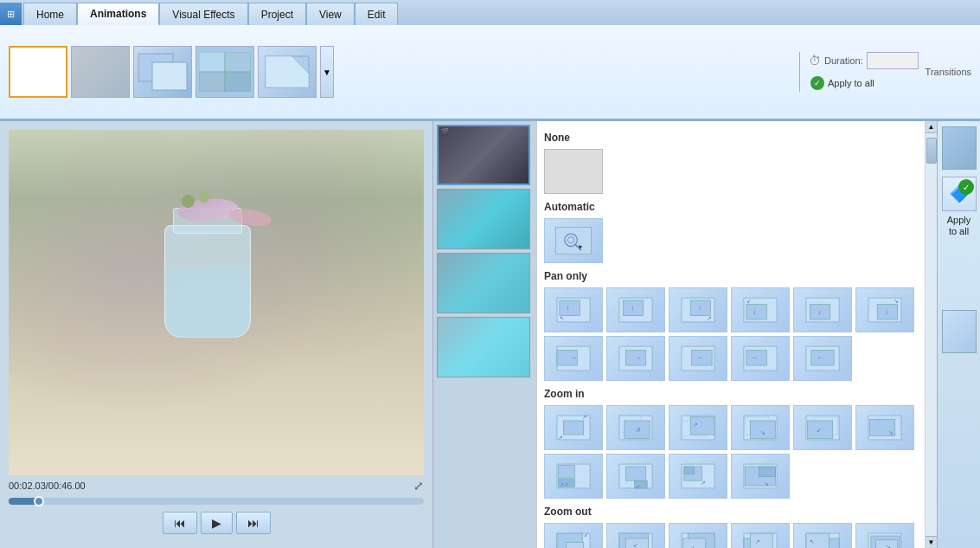  Describe the element at coordinates (732, 525) in the screenshot. I see `section-zoom-out: Zoom out ↙ ↙` at that location.